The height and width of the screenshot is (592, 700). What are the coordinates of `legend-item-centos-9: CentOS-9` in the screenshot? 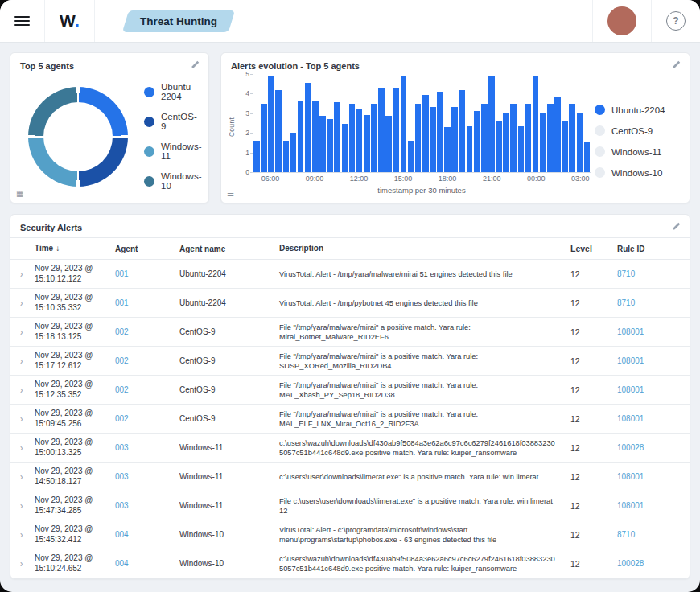 It's located at (638, 130).